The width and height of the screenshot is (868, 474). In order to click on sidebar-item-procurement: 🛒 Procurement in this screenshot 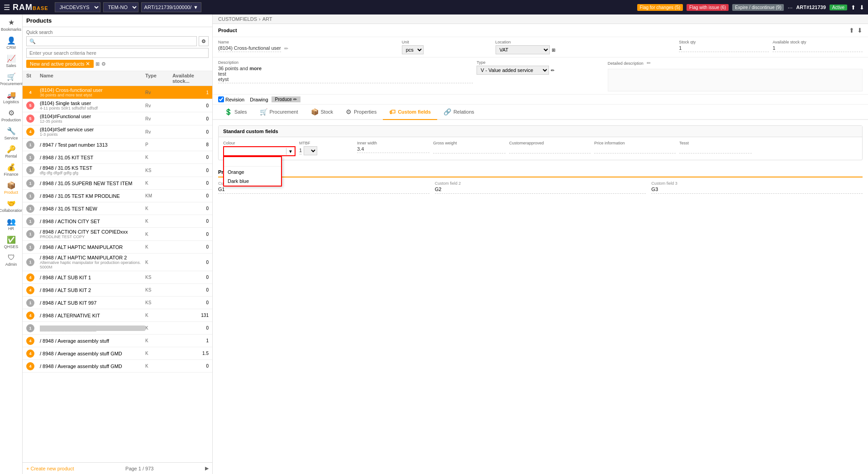, I will do `click(11, 79)`.